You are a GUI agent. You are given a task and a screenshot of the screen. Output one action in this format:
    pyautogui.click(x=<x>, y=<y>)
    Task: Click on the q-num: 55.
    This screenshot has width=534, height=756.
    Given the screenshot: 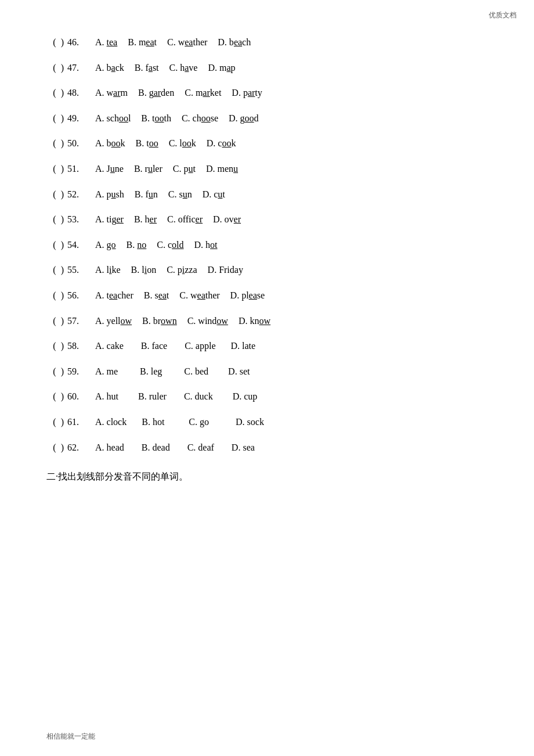 What is the action you would take?
    pyautogui.click(x=79, y=270)
    